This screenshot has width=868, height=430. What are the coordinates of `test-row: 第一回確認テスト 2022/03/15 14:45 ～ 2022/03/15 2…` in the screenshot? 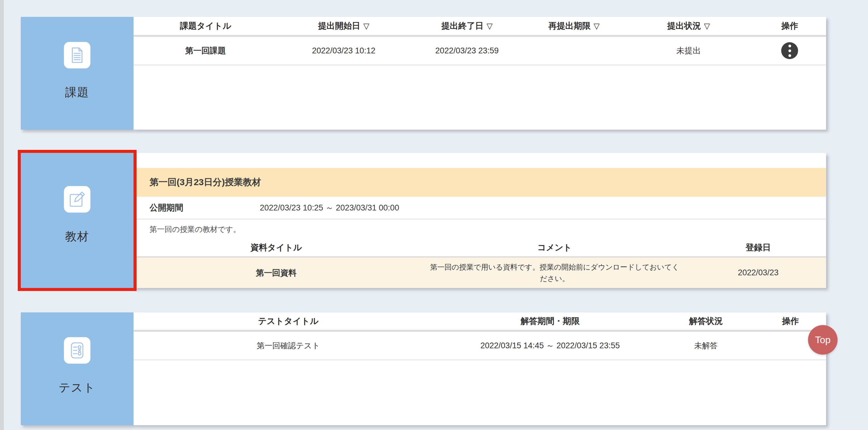 It's located at (480, 346).